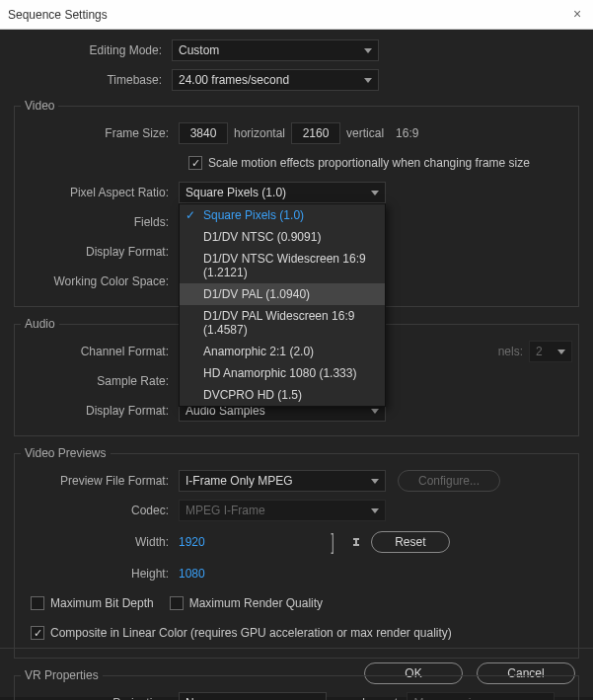 The image size is (593, 700). What do you see at coordinates (100, 574) in the screenshot?
I see `preview-height-label: Height:` at bounding box center [100, 574].